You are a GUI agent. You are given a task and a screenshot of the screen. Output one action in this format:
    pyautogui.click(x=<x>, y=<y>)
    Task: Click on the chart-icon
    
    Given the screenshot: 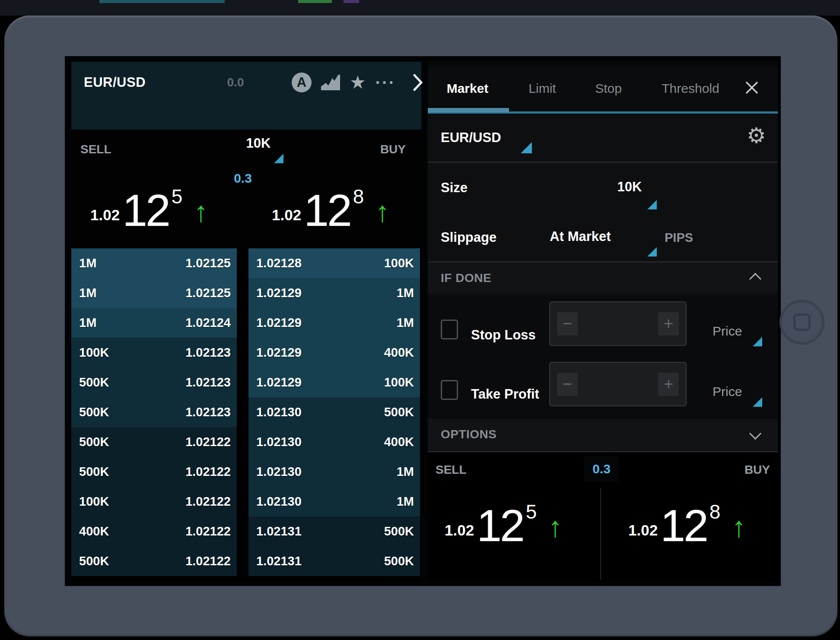 What is the action you would take?
    pyautogui.click(x=331, y=82)
    